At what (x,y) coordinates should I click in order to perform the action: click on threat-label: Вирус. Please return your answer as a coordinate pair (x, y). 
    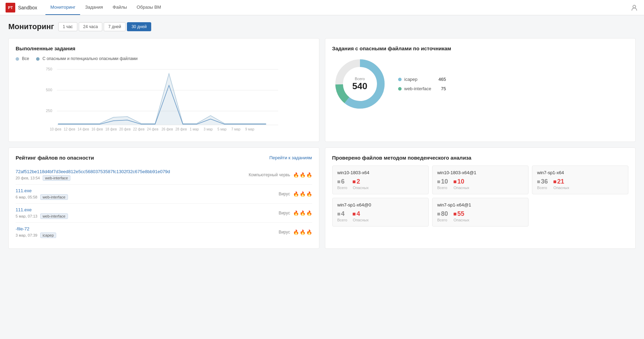
    Looking at the image, I should click on (284, 213).